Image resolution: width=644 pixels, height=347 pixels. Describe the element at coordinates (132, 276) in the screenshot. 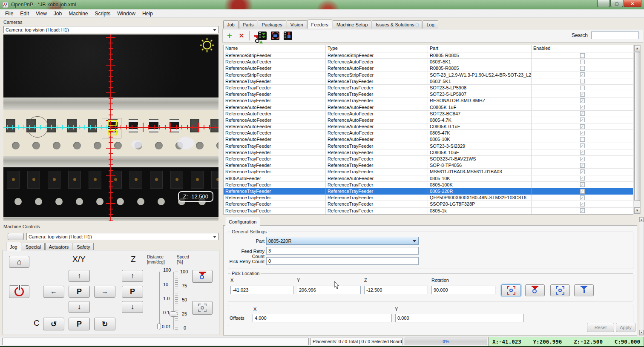

I see `jog-z-plus-button: ↑` at that location.